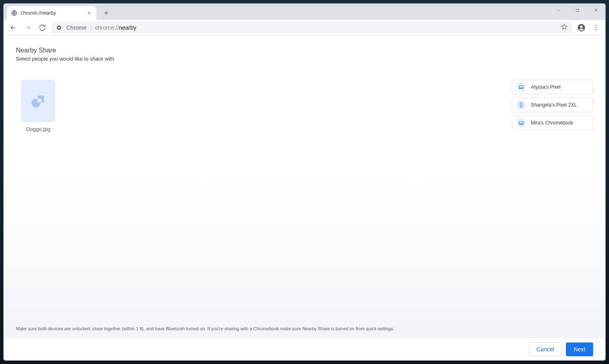  What do you see at coordinates (552, 123) in the screenshot?
I see `device-label: Mira's Chromebook` at bounding box center [552, 123].